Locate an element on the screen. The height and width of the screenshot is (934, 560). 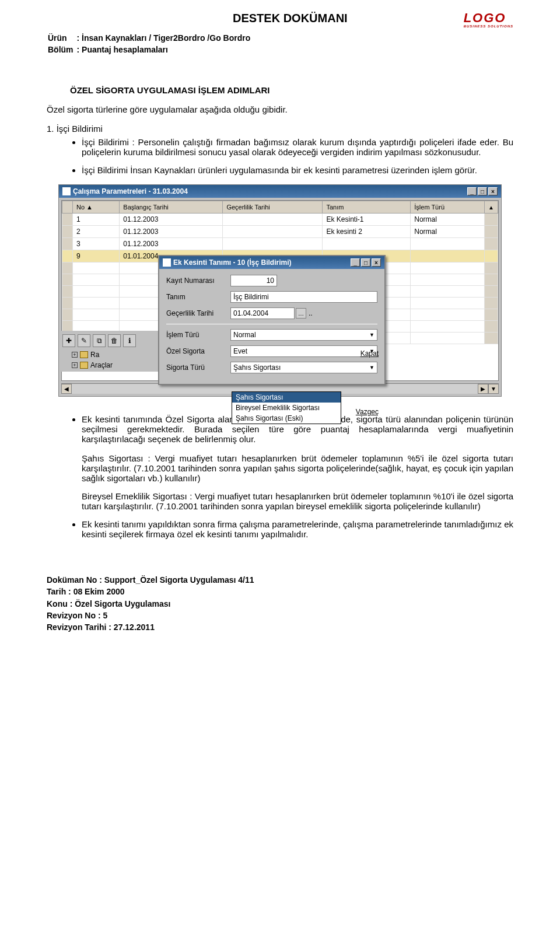
inner-window-titlebar: Ek Kesinti Tanımı - 10 (İşç Bildirimi) _… is located at coordinates (272, 263).